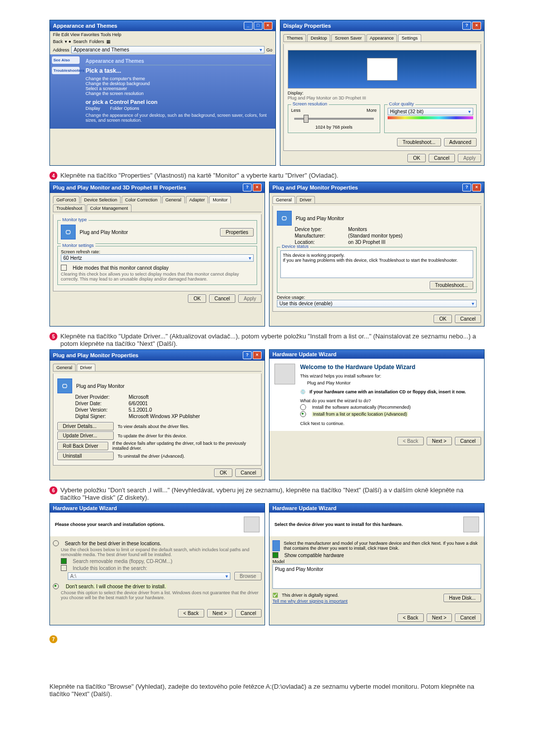 Image resolution: width=534 pixels, height=756 pixels. Describe the element at coordinates (377, 354) in the screenshot. I see `wizard1-titlebar: Hardware Update Wizard` at that location.